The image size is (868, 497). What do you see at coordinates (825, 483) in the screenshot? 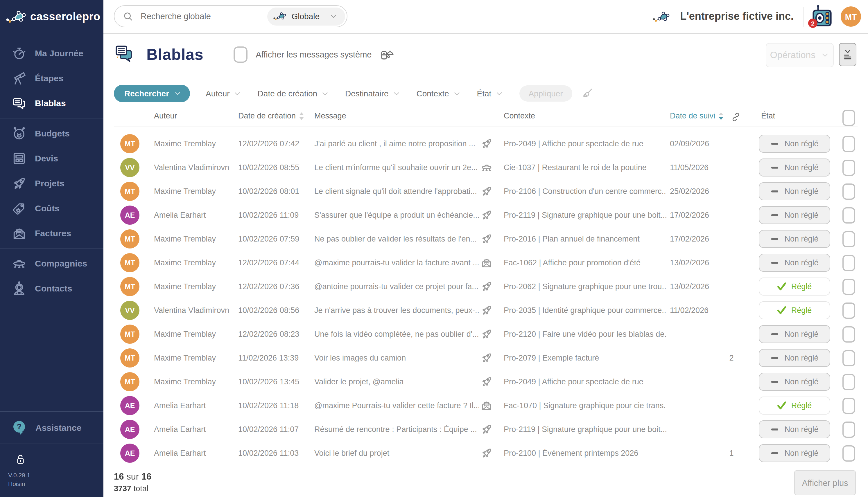
I see `show-more-button: Afficher plus` at bounding box center [825, 483].